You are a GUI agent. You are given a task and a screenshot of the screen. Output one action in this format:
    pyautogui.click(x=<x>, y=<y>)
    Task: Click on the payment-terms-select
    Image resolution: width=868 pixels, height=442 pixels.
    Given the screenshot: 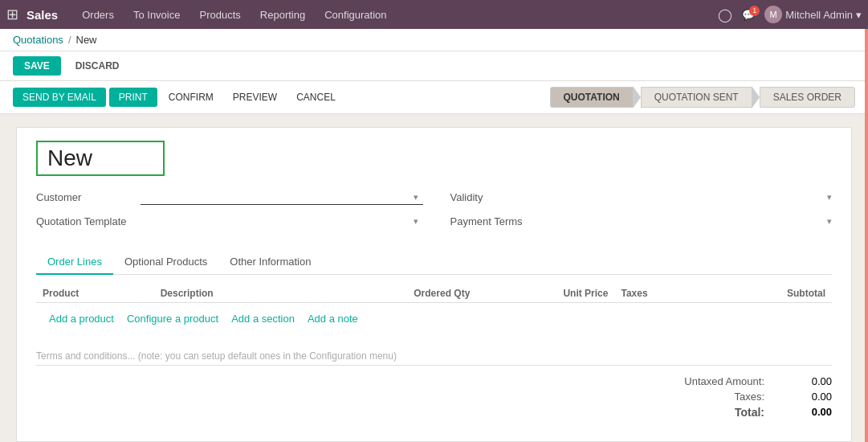 What is the action you would take?
    pyautogui.click(x=696, y=221)
    